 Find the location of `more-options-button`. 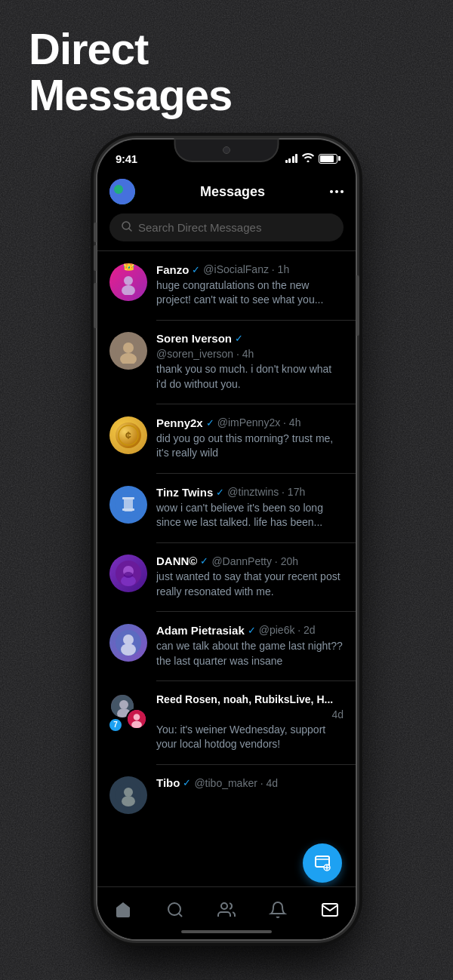

more-options-button is located at coordinates (337, 192).